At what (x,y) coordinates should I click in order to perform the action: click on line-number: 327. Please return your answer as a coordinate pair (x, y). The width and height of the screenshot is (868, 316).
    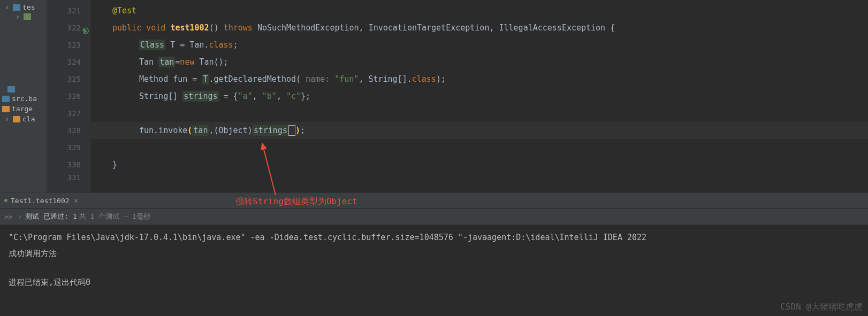
    Looking at the image, I should click on (68, 113).